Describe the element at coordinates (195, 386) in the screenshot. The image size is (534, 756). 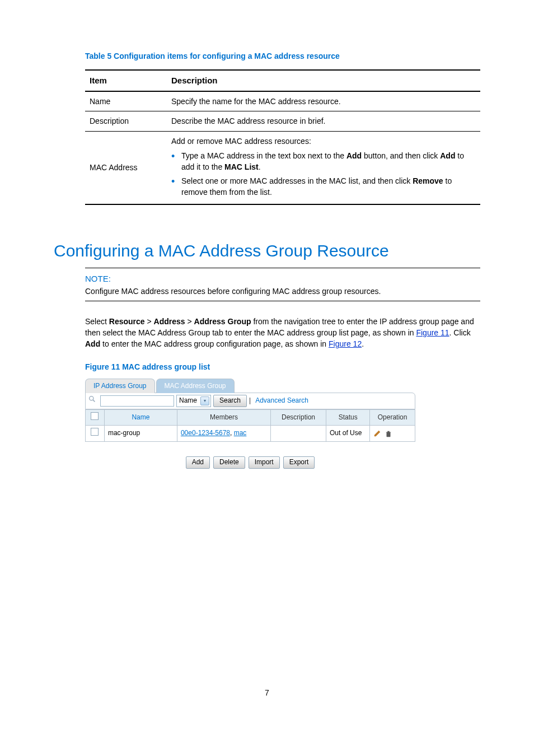
I see `tab-mac-address-group: MAC Address Group` at that location.